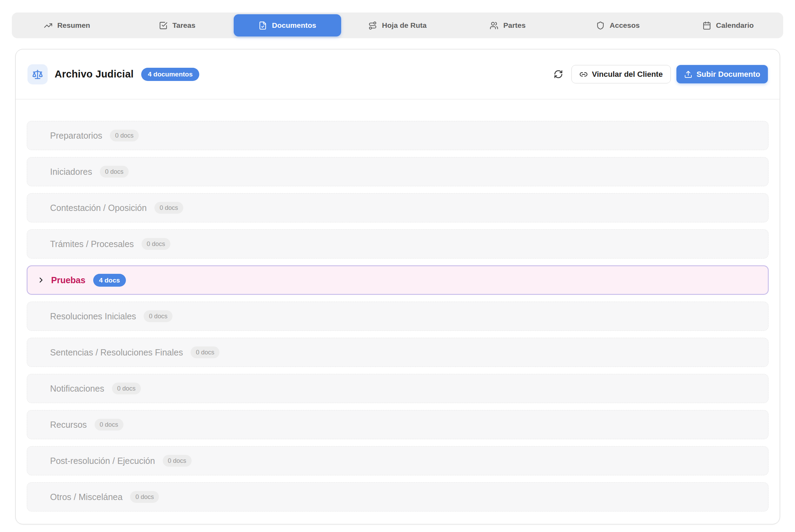 The image size is (795, 532). What do you see at coordinates (38, 74) in the screenshot?
I see `scales-of-justice-icon` at bounding box center [38, 74].